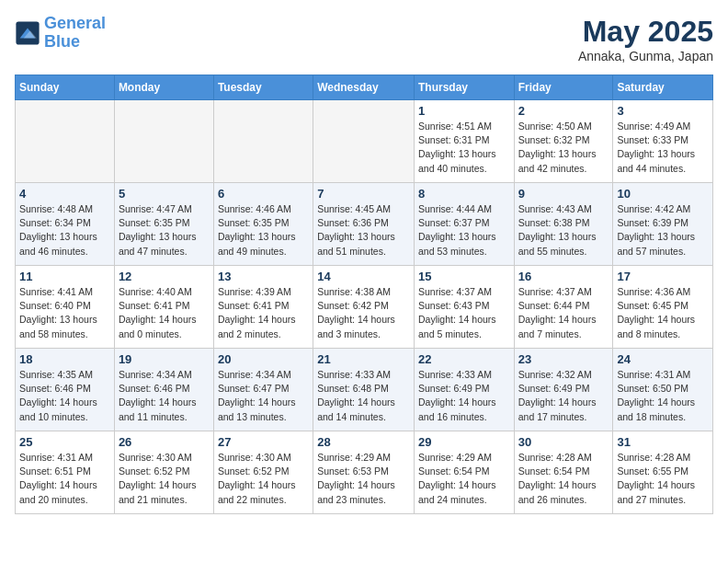  I want to click on page-header: General Blue May 2025 Annaka, Gunma, Jap…, so click(364, 39).